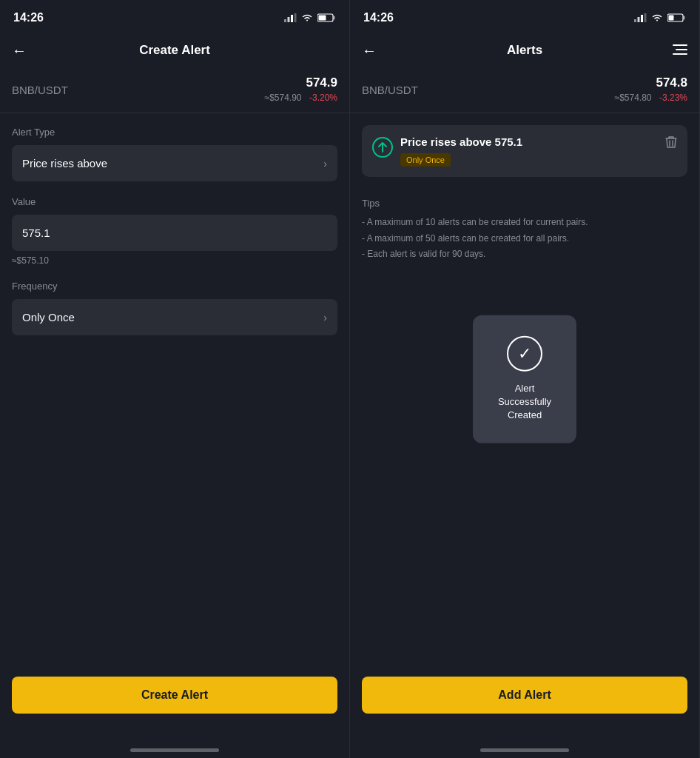 The image size is (700, 758). What do you see at coordinates (301, 90) in the screenshot?
I see `left-pair-price-block: 574.9 ≈$574.90 -3.20%` at bounding box center [301, 90].